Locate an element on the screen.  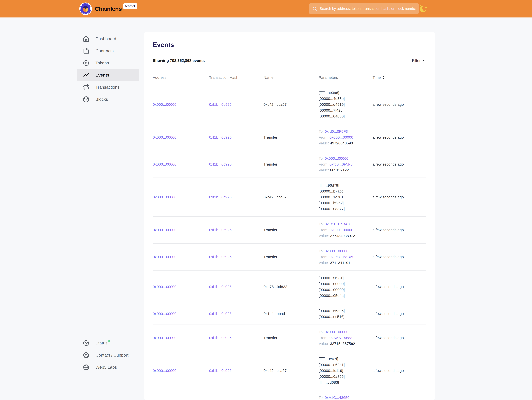
sidebar-item-contact-support: Contact / Support is located at coordinates (108, 355).